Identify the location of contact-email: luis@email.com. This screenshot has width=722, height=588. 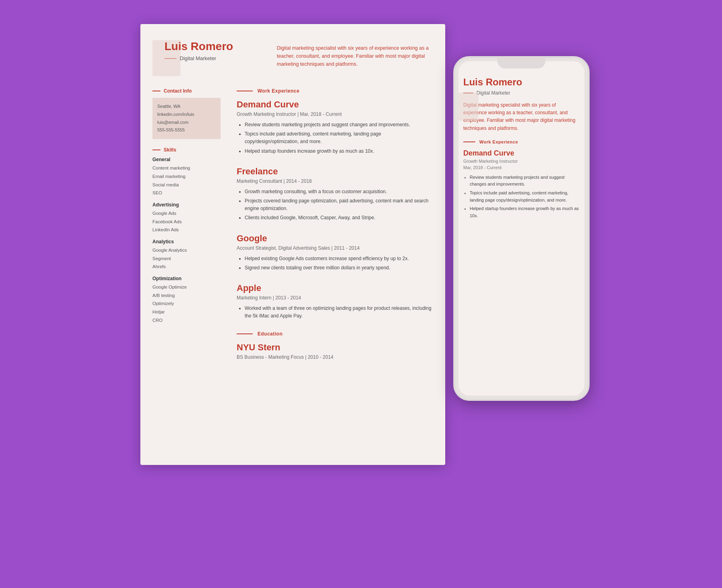
(187, 123).